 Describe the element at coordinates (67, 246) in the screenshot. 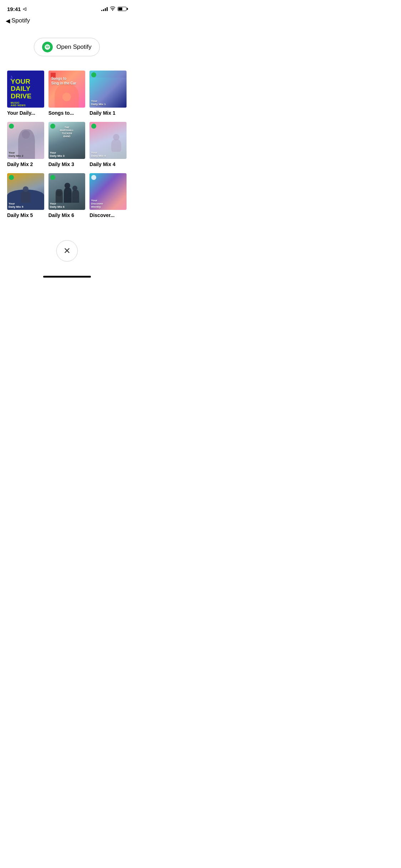

I see `close-container: ✕` at that location.